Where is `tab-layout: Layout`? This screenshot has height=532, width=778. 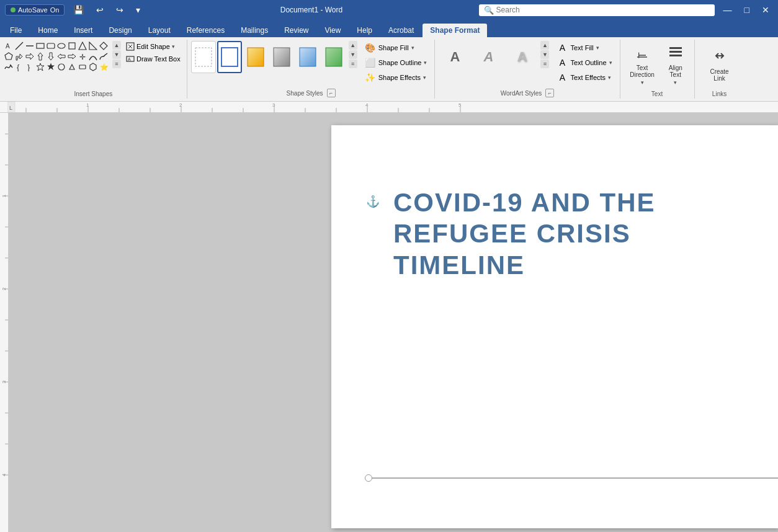 tab-layout: Layout is located at coordinates (159, 30).